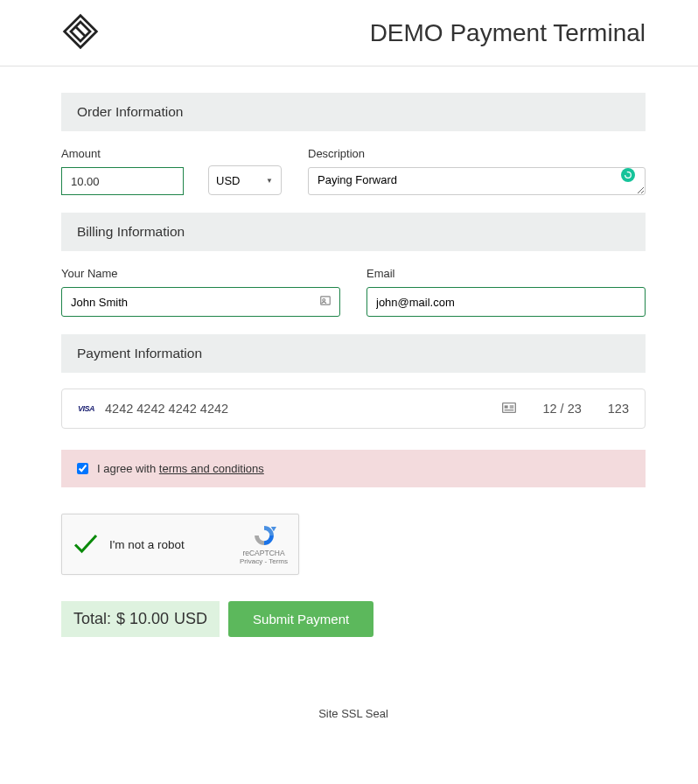 This screenshot has height=784, width=698. I want to click on terms-text: I agree with terms and conditions, so click(180, 469).